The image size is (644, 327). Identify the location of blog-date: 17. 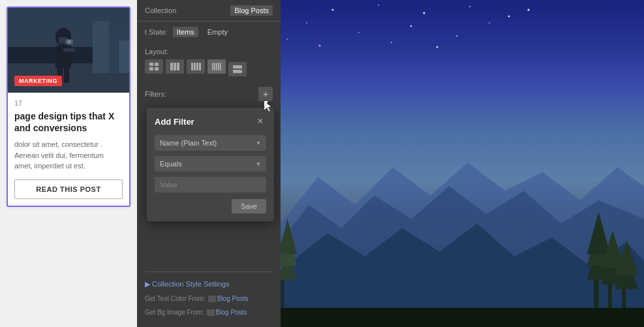
(69, 103).